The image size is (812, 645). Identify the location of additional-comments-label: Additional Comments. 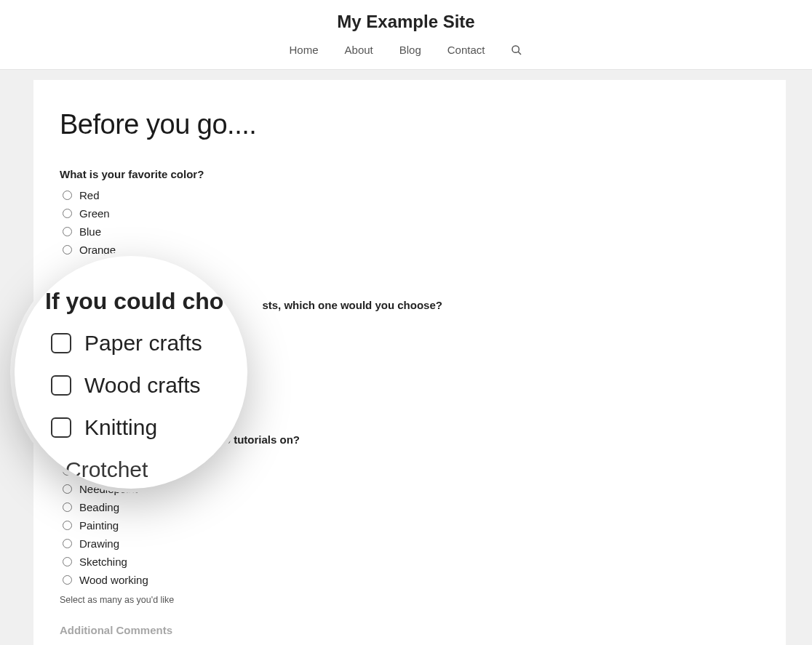
(410, 630).